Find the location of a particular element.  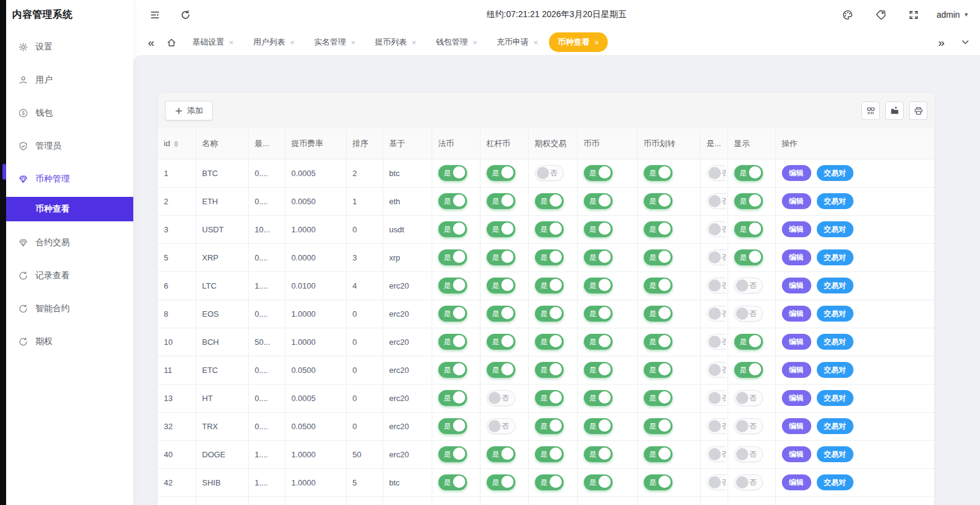

home-icon is located at coordinates (172, 42).